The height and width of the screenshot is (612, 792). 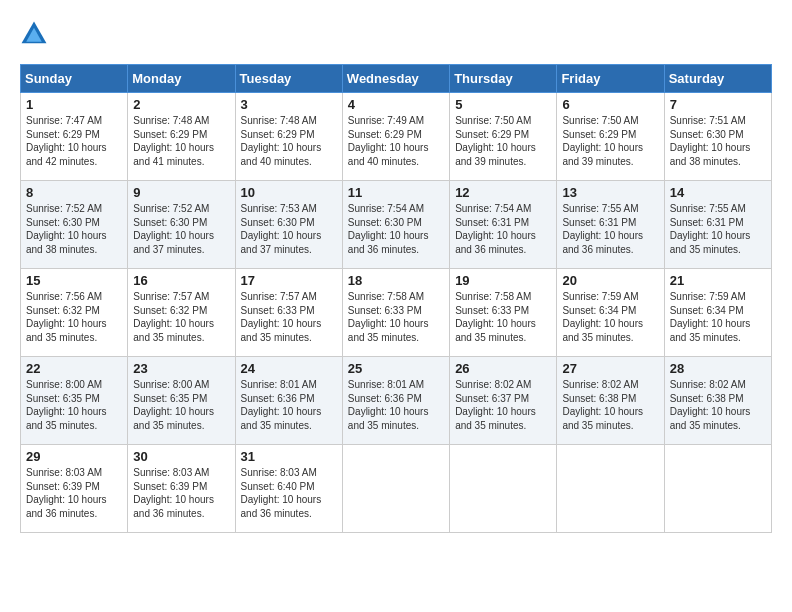 I want to click on weekday-header: Saturday, so click(x=718, y=79).